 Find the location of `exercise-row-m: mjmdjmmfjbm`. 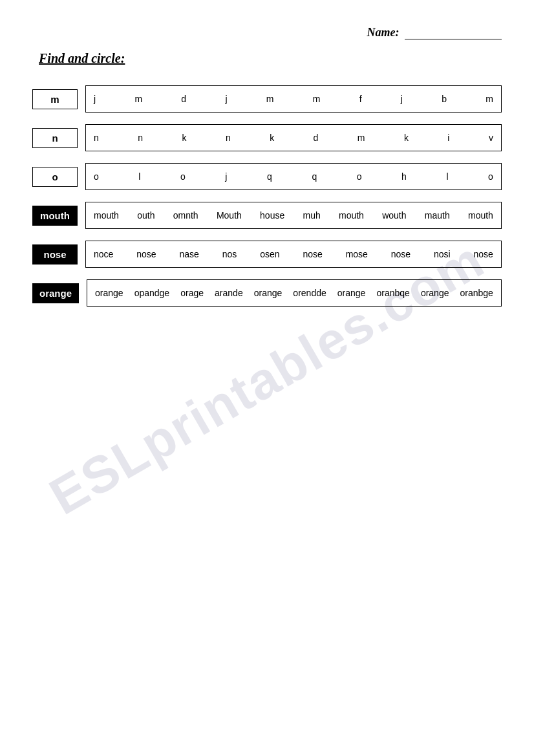

exercise-row-m: mjmdjmmfjbm is located at coordinates (267, 99).